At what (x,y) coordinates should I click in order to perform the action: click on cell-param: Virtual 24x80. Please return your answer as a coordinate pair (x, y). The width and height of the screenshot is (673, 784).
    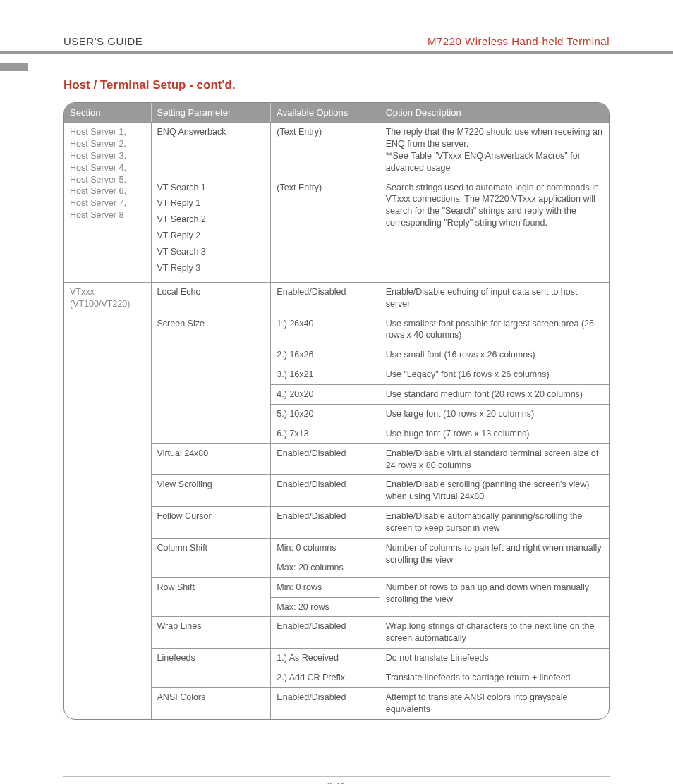
    Looking at the image, I should click on (212, 460).